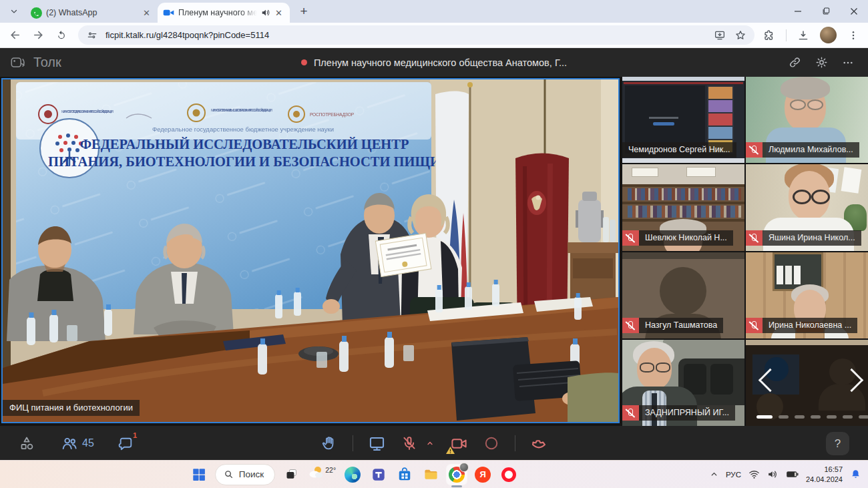  Describe the element at coordinates (812, 417) in the screenshot. I see `pagination-dots` at that location.